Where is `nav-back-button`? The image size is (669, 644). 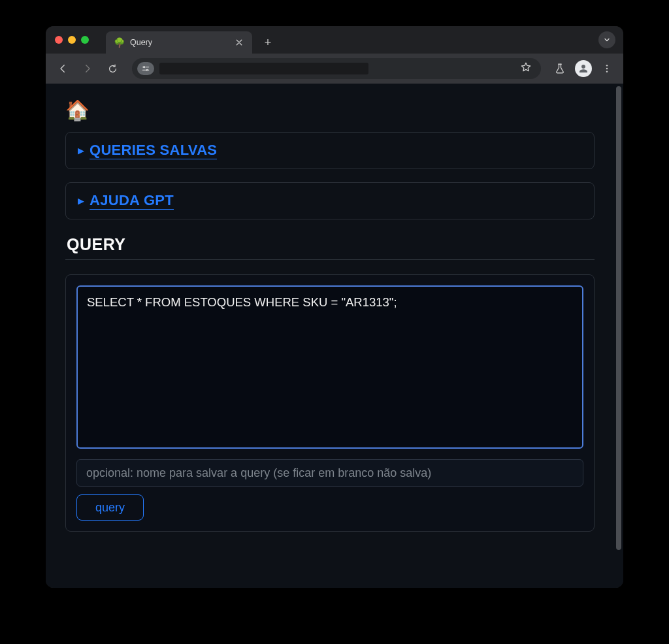
nav-back-button is located at coordinates (63, 69).